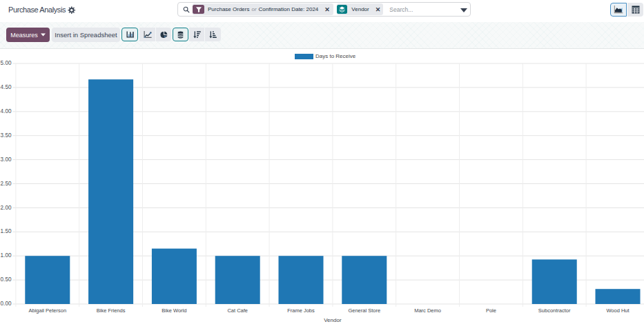 This screenshot has width=644, height=324. Describe the element at coordinates (6, 160) in the screenshot. I see `svg-text: 3.00` at that location.